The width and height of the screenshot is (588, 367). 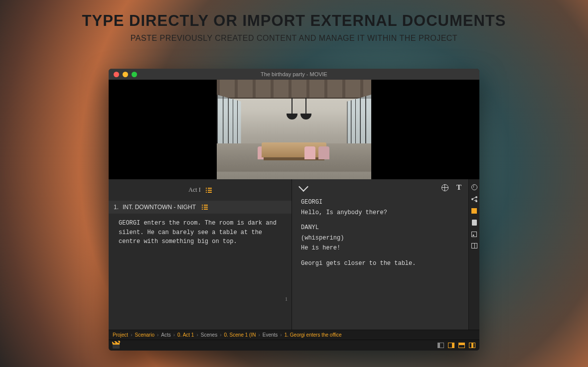 What do you see at coordinates (461, 346) in the screenshot?
I see `layout-top-icon` at bounding box center [461, 346].